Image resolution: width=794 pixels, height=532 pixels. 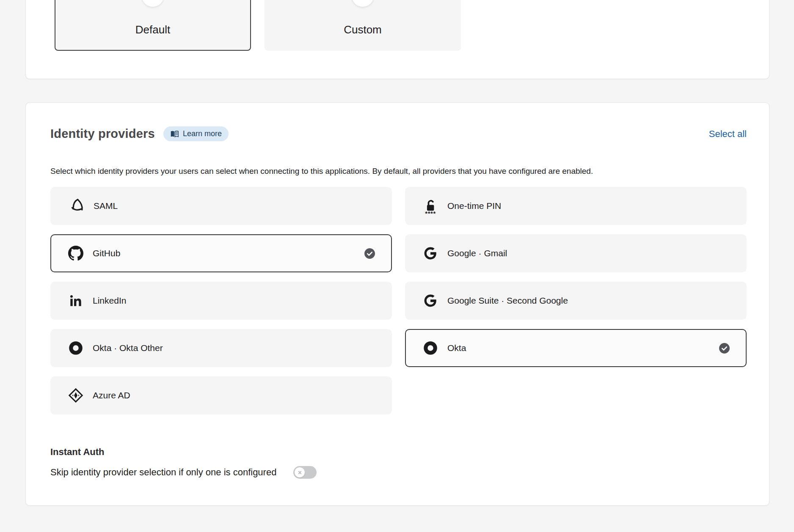 What do you see at coordinates (258, 25) in the screenshot?
I see `appearance-options: Default Custom` at bounding box center [258, 25].